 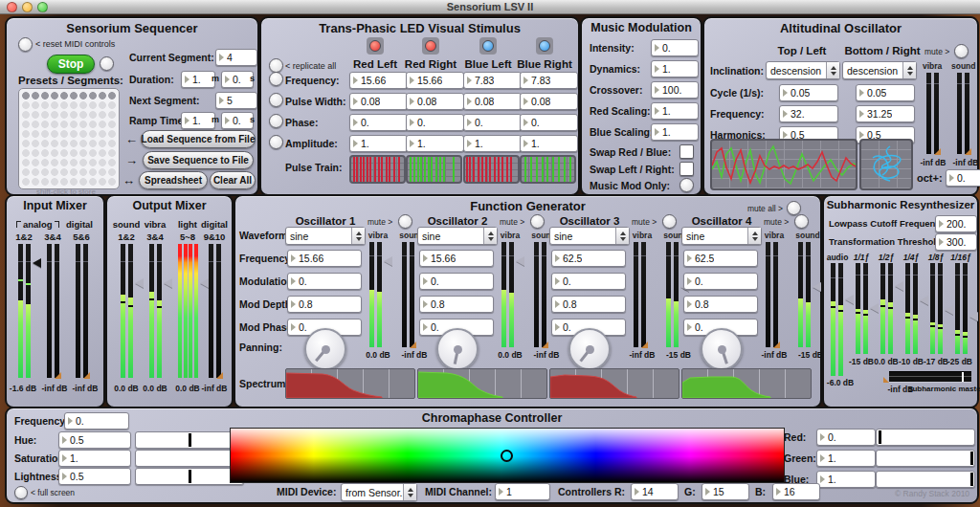 I want to click on osc3-sound-meter, so click(x=672, y=295).